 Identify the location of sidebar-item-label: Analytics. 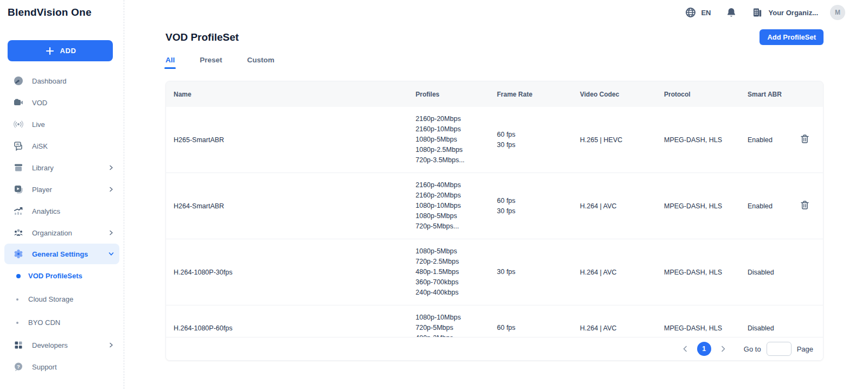
(74, 212).